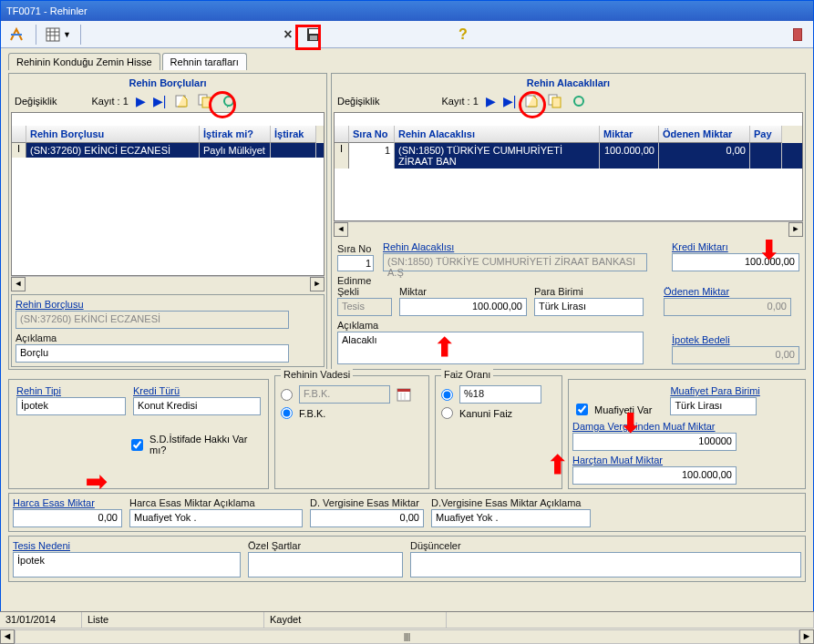 The image size is (814, 644). Describe the element at coordinates (569, 167) in the screenshot. I see `alacaklilar-grid: Sıra No Rehin Alacaklısı Miktar Ödenen M…` at that location.